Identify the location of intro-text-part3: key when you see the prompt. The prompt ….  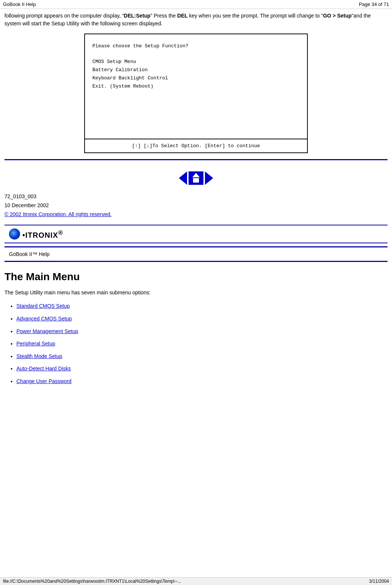
(256, 16).